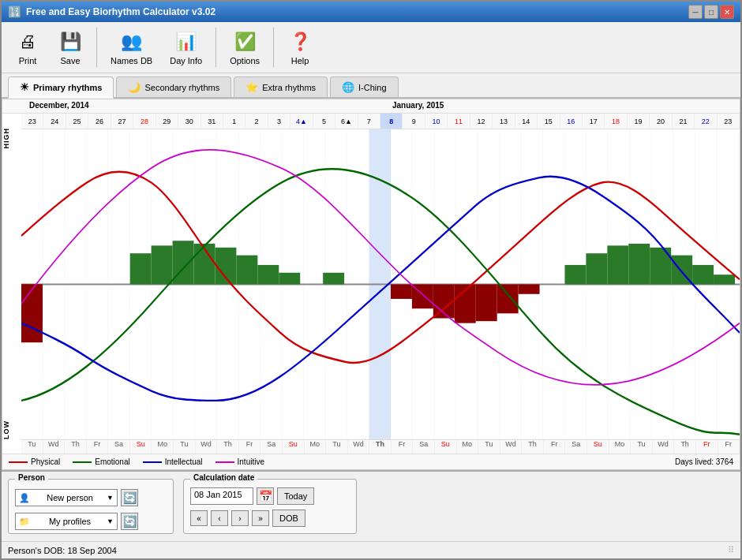  I want to click on date-30: 30, so click(189, 121).